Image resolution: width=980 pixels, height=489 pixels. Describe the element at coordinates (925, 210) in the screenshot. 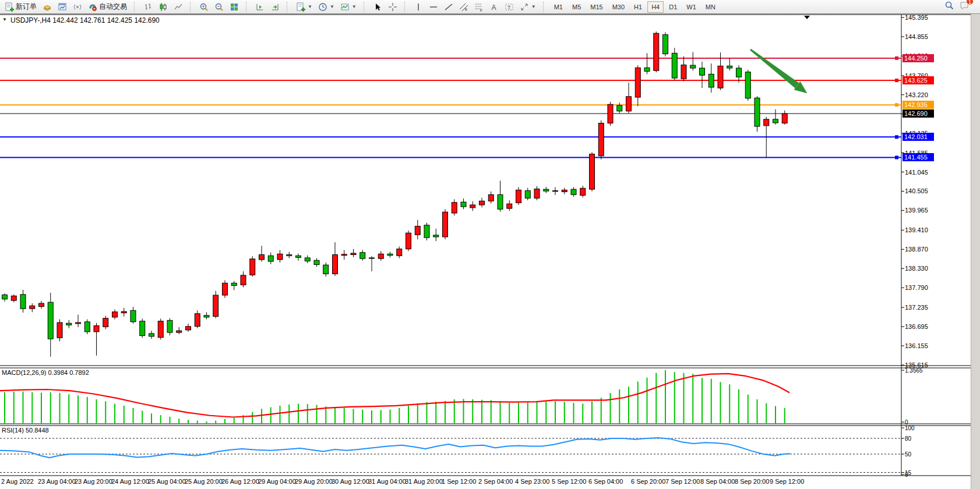

I see `price-tick-label: 139.965` at that location.